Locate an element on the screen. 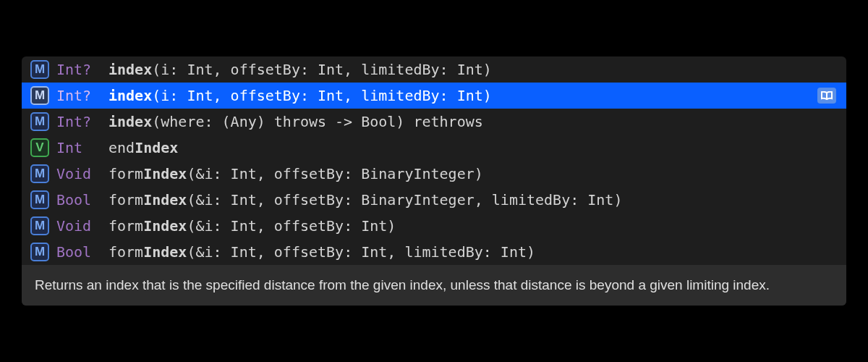 The width and height of the screenshot is (868, 362). signature-params: (&i: Int, offsetBy: Int, limitedBy: Int) is located at coordinates (361, 252).